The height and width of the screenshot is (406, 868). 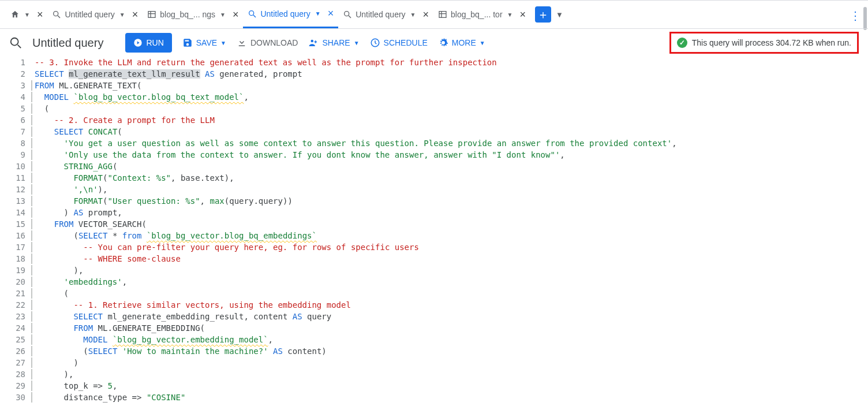 What do you see at coordinates (386, 14) in the screenshot?
I see `tab-untitled-3: Untitled query ▼ ×` at bounding box center [386, 14].